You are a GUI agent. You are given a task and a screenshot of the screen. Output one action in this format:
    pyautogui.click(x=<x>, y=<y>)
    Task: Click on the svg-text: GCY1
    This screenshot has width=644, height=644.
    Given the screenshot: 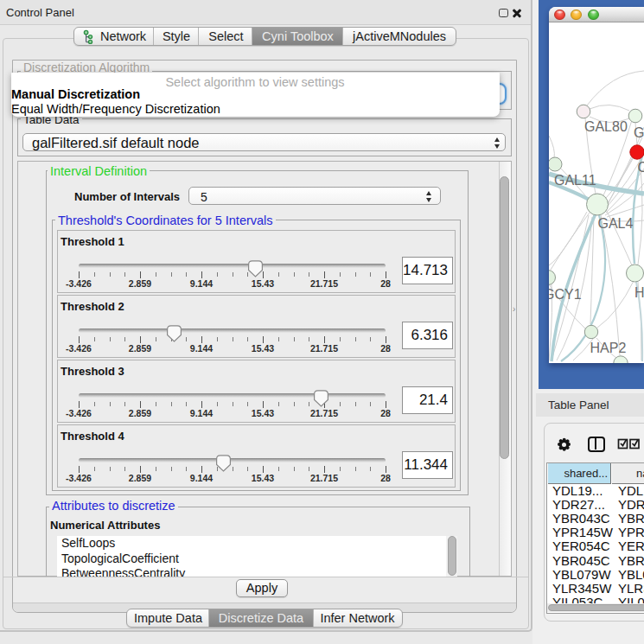 What is the action you would take?
    pyautogui.click(x=565, y=294)
    